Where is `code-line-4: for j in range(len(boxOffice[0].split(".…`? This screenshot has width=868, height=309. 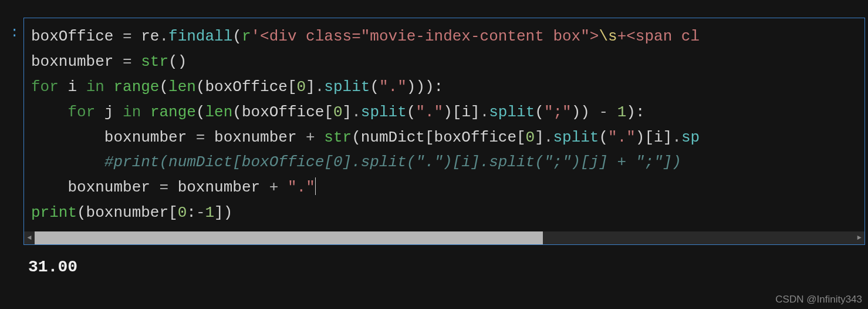 code-line-4: for j in range(len(boxOffice[0].split(".… is located at coordinates (444, 113).